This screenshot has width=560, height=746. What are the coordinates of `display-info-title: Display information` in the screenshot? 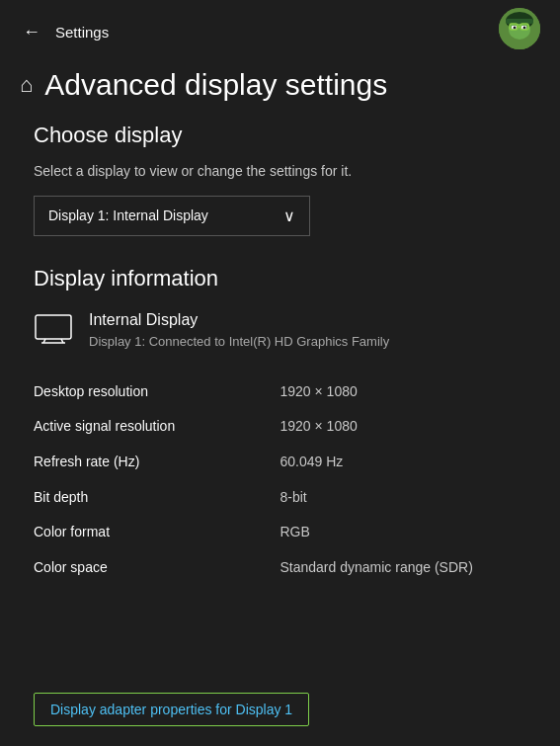 It's located at (280, 279).